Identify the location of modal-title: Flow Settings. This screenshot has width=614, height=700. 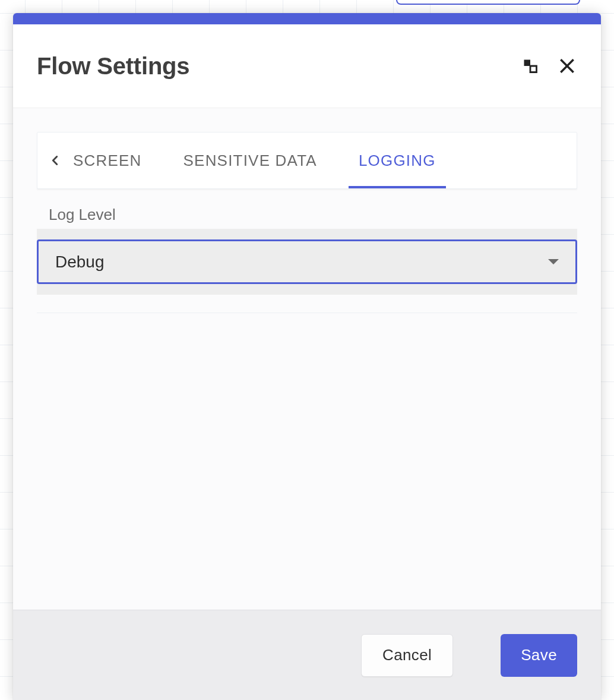
(113, 67).